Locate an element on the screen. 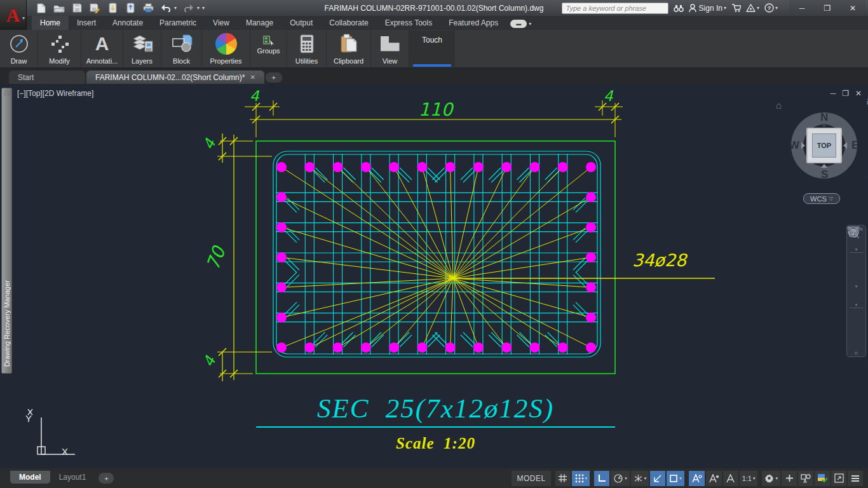  isolate-objects-icon is located at coordinates (806, 478).